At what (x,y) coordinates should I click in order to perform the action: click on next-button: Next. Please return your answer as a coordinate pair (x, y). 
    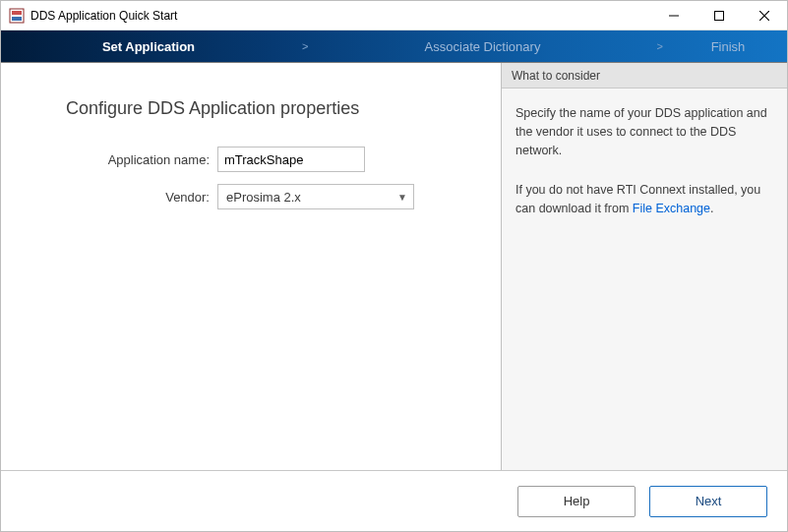
    Looking at the image, I should click on (708, 502).